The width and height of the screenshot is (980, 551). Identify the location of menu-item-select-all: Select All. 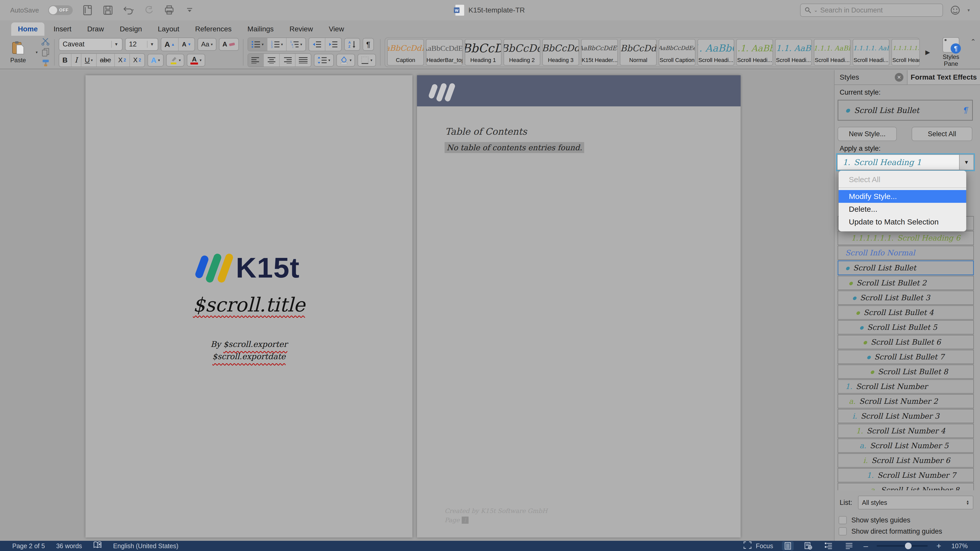
(902, 180).